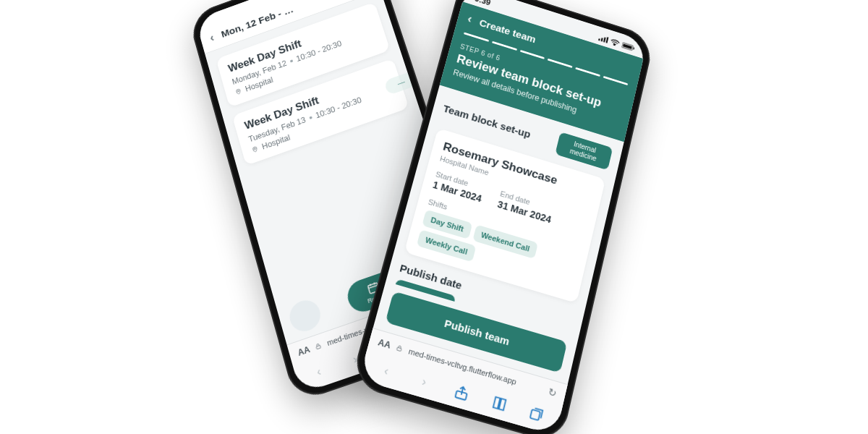 The image size is (868, 434). What do you see at coordinates (461, 393) in the screenshot?
I see `share-icon` at bounding box center [461, 393].